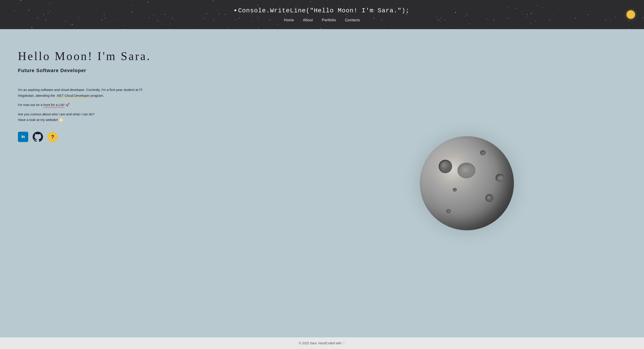  Describe the element at coordinates (38, 137) in the screenshot. I see `github-button` at that location.